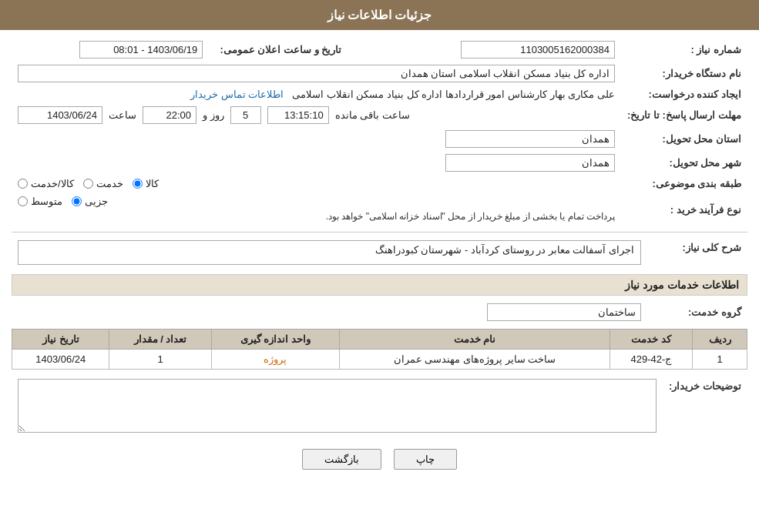 Image resolution: width=759 pixels, height=532 pixels. Describe the element at coordinates (720, 360) in the screenshot. I see `cell-row: 1` at that location.